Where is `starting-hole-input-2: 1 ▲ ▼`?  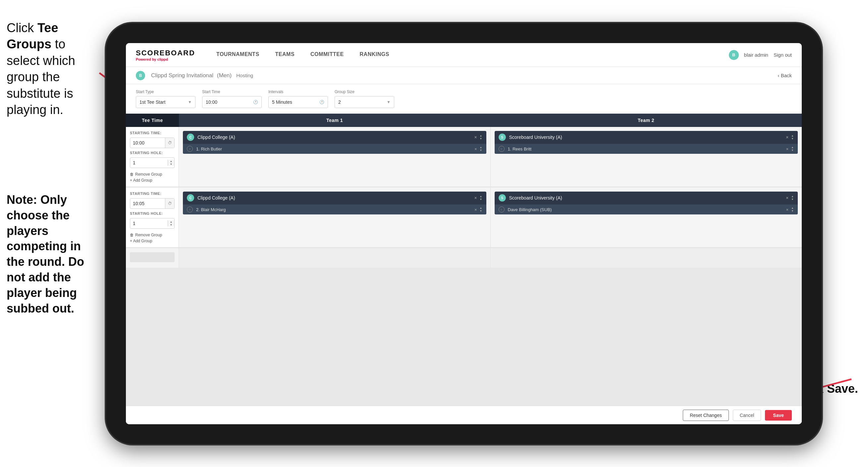
starting-hole-input-2: 1 ▲ ▼ is located at coordinates (152, 223).